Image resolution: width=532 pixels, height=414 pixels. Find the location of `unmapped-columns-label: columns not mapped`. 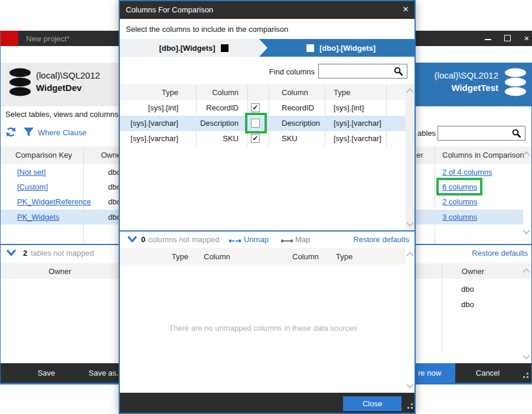

unmapped-columns-label: columns not mapped is located at coordinates (184, 240).